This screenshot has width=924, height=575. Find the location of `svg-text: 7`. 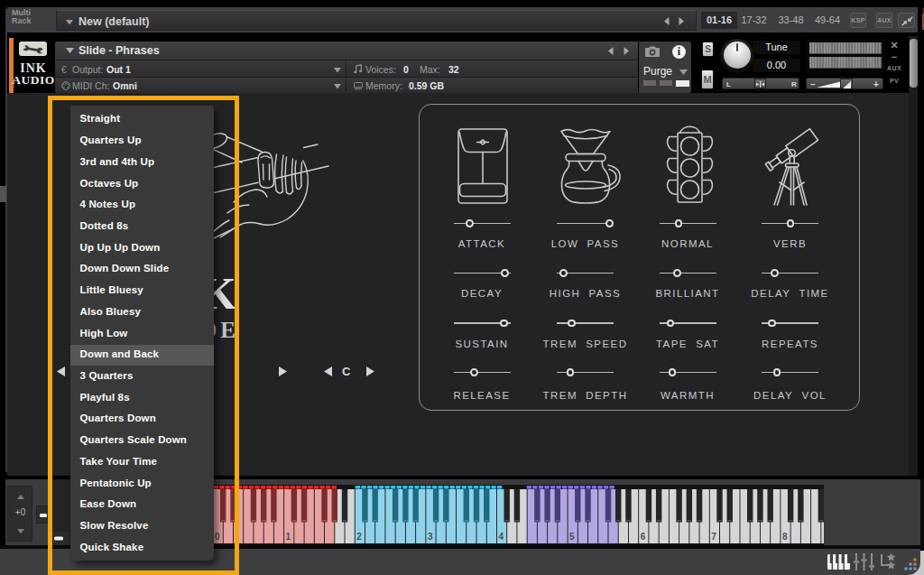

svg-text: 7 is located at coordinates (714, 536).